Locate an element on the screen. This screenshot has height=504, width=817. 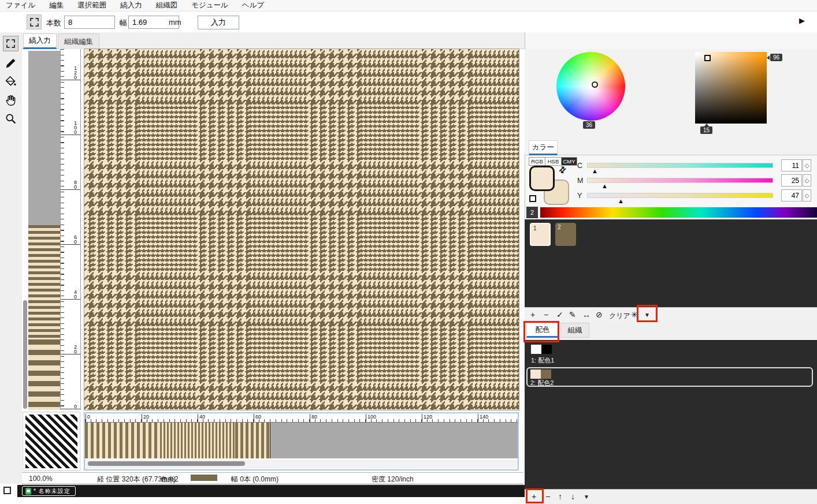
warp-stripe-column is located at coordinates (44, 230).